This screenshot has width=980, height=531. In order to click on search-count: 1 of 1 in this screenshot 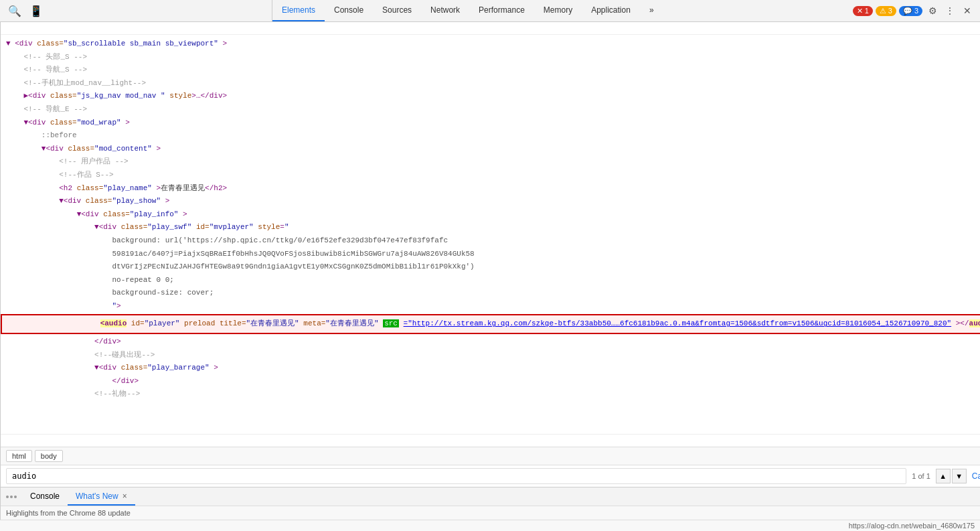, I will do `click(921, 476)`.